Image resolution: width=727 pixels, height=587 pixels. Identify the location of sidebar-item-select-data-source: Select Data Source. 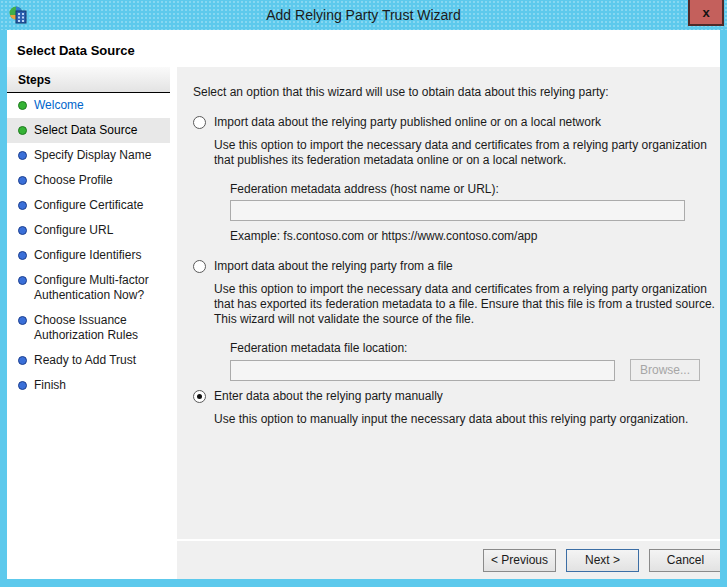
(88, 130).